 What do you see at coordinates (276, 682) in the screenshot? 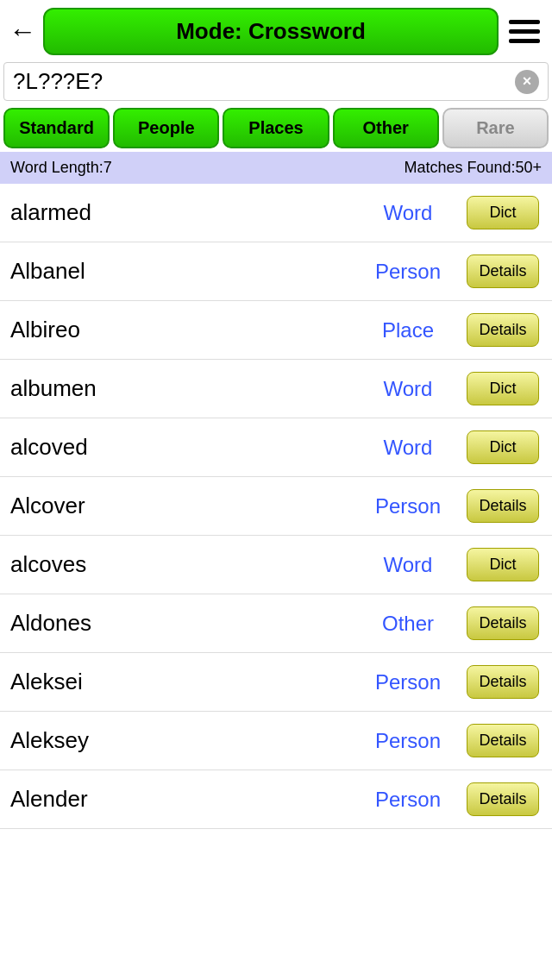
I see `table-row: AlekseiPersonDetails` at bounding box center [276, 682].